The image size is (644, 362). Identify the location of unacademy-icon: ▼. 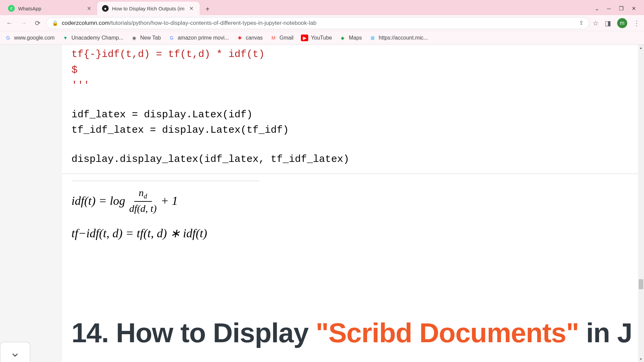
(65, 38).